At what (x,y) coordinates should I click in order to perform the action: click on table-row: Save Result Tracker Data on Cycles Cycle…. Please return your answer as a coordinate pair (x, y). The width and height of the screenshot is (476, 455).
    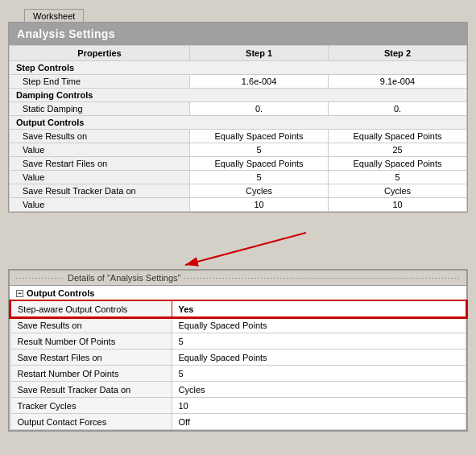
    Looking at the image, I should click on (238, 192).